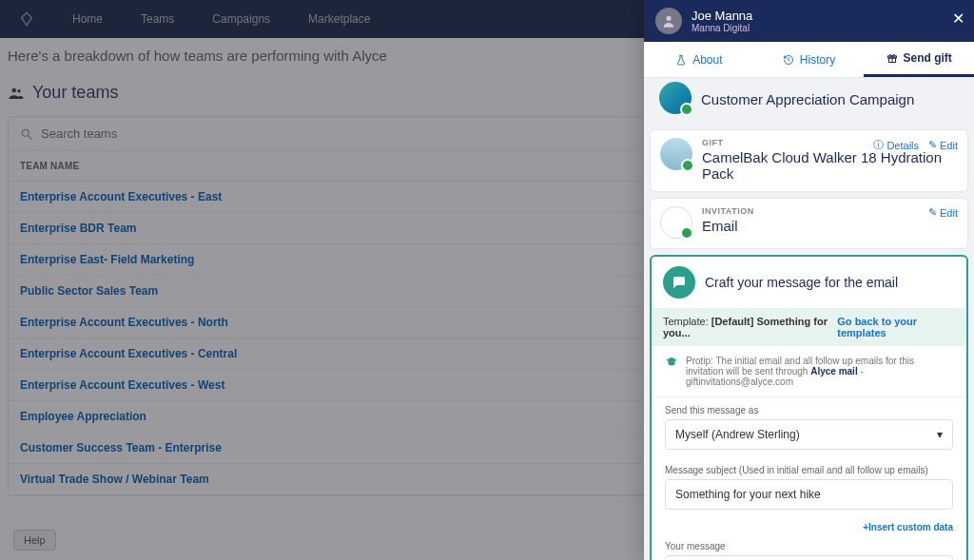  Describe the element at coordinates (944, 213) in the screenshot. I see `invitation-edit-link: ✎ Edit` at that location.